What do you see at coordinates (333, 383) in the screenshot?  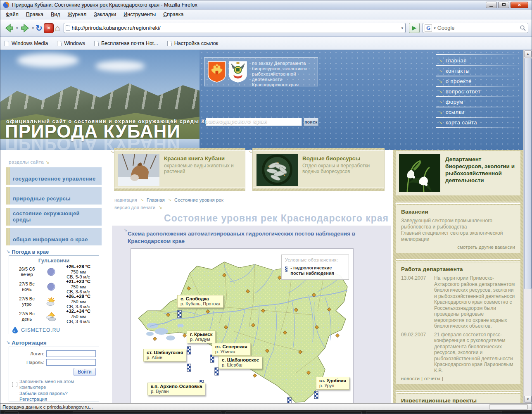 I see `station-callout: ст. Удобнаяр. Уруп` at bounding box center [333, 383].